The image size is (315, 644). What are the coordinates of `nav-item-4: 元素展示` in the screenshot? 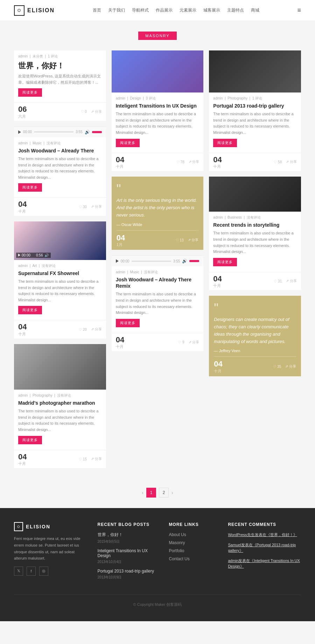 It's located at (188, 10).